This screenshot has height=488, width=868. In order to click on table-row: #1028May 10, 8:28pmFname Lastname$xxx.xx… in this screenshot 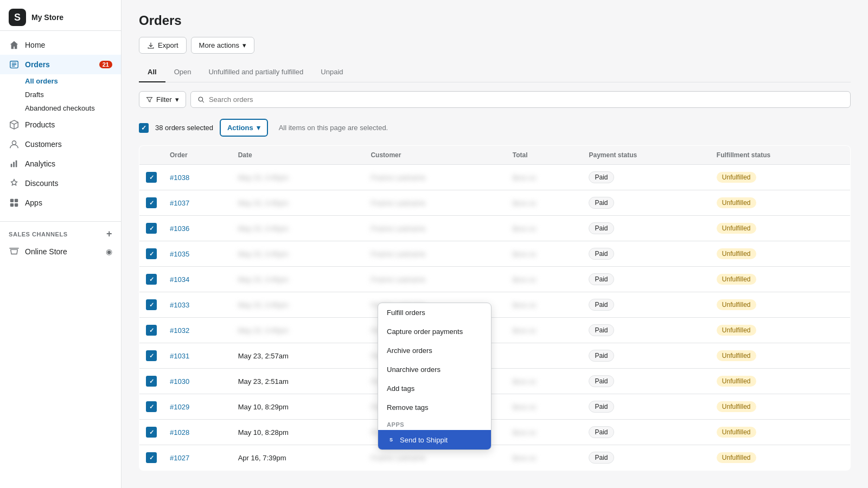, I will do `click(495, 433)`.